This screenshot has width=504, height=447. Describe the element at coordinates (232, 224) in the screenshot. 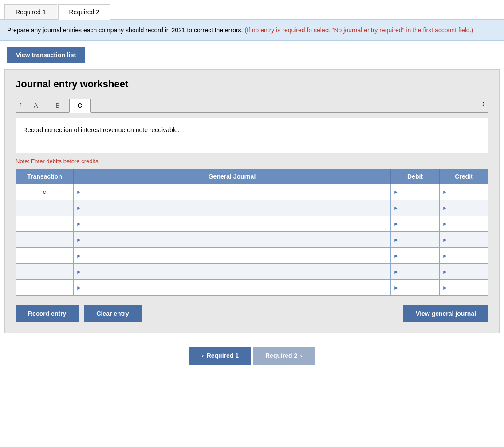

I see `journal-cell-3: ►` at that location.